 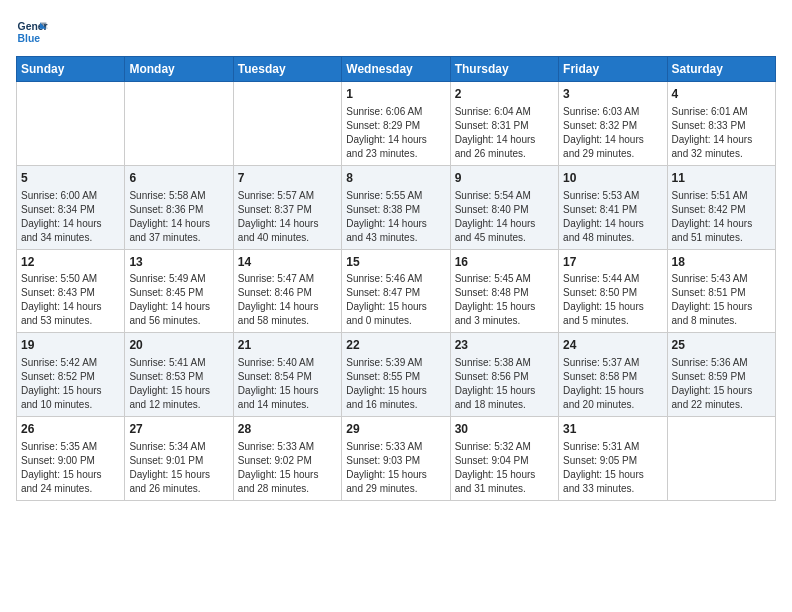 What do you see at coordinates (287, 291) in the screenshot?
I see `calendar-cell: 14Sunrise: 5:47 AM Sunset: 8:46 PM Dayli…` at bounding box center [287, 291].